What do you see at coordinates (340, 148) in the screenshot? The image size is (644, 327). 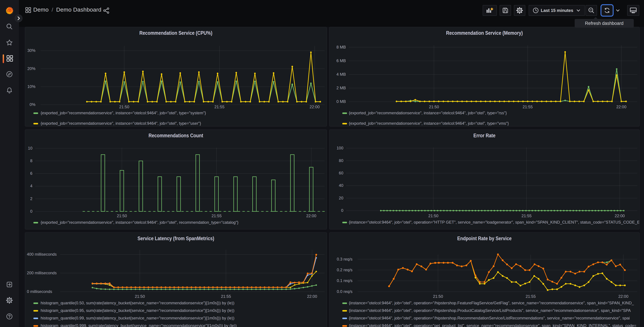 I see `svg-text: 100` at bounding box center [340, 148].